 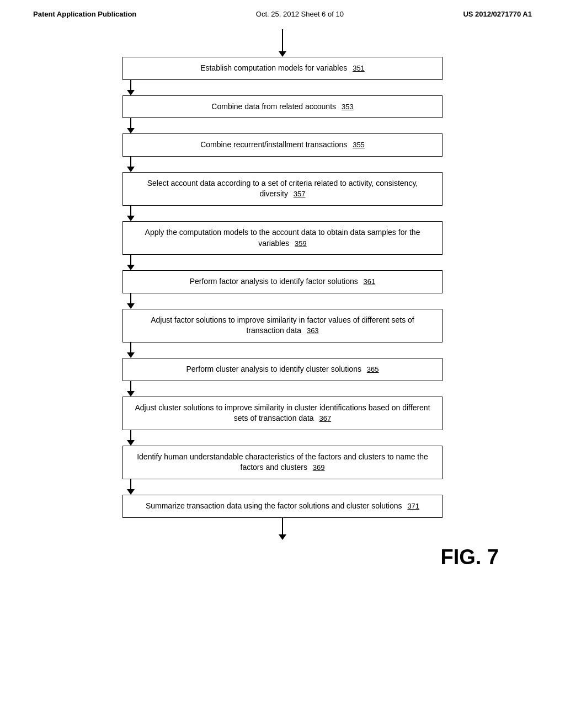 I want to click on step-353-text: Combine data from related accounts, so click(x=275, y=106).